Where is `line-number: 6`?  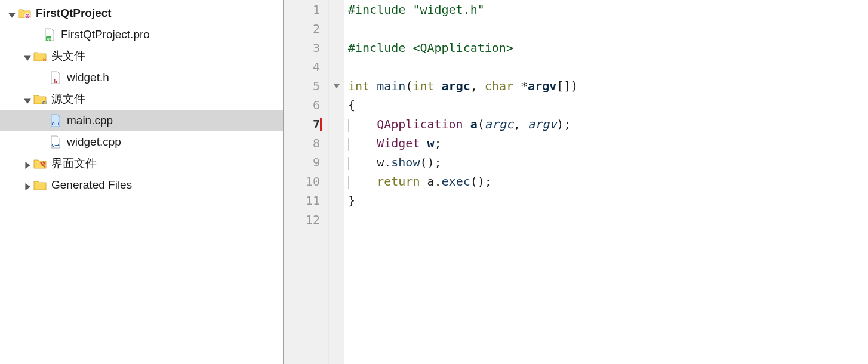 line-number: 6 is located at coordinates (302, 105).